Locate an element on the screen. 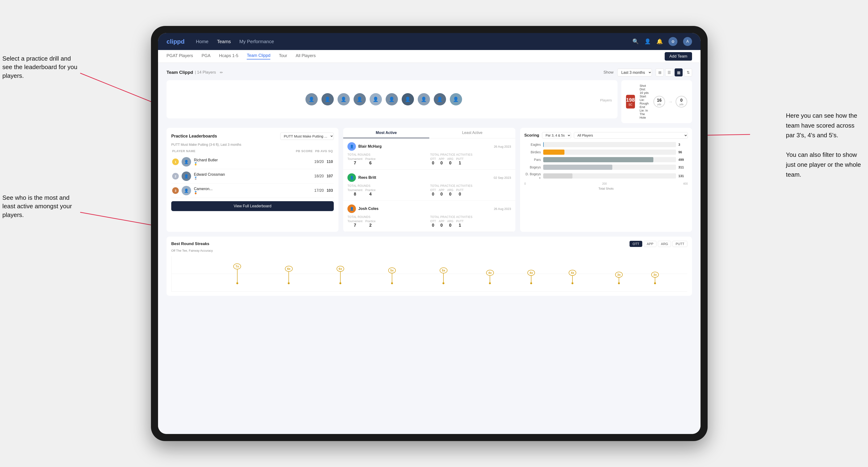 This screenshot has height=467, width=868. ap-name-3: Josh Coles is located at coordinates (425, 209).